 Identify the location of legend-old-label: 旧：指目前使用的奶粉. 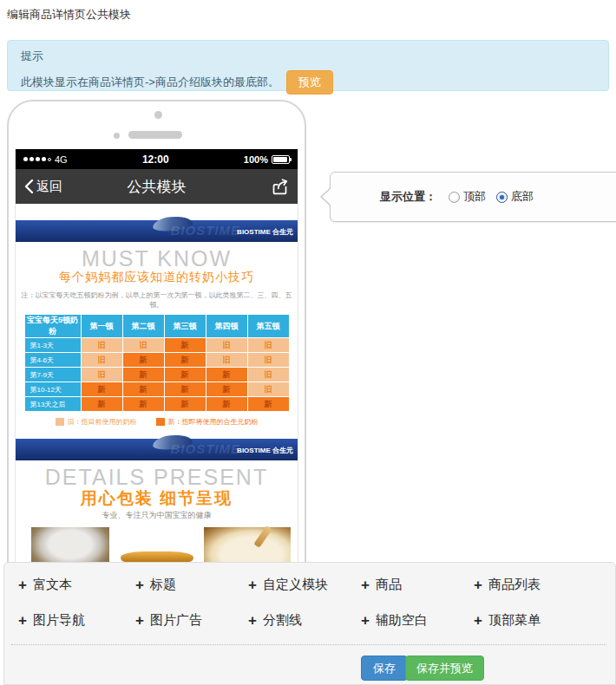
(102, 421).